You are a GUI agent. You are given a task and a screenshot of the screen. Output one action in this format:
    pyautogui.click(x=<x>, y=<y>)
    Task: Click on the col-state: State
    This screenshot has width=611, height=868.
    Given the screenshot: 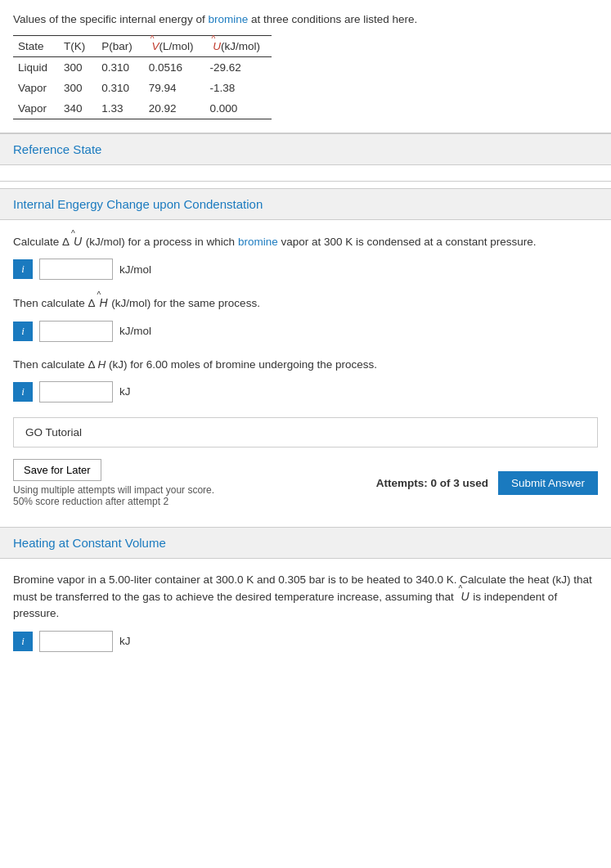 What is the action you would take?
    pyautogui.click(x=36, y=47)
    